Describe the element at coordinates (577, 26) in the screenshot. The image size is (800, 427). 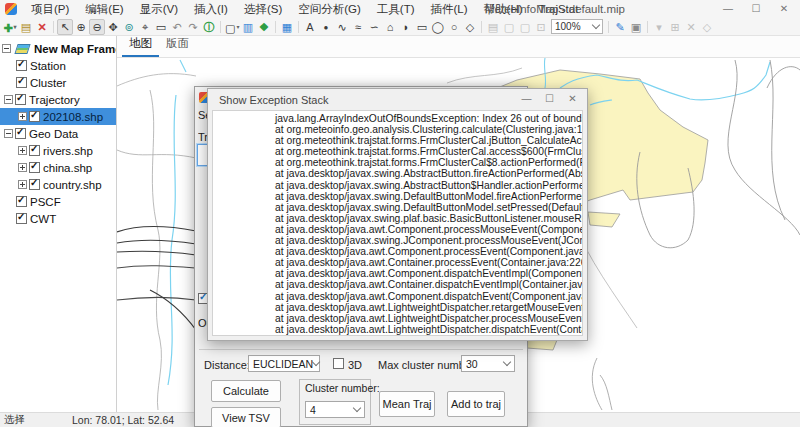
I see `zoom-level-combo: 100%` at that location.